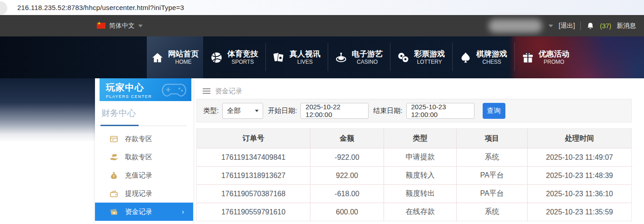 The image size is (644, 224). Describe the element at coordinates (545, 57) in the screenshot. I see `nav-item-promo: 优惠活动PROMO` at that location.